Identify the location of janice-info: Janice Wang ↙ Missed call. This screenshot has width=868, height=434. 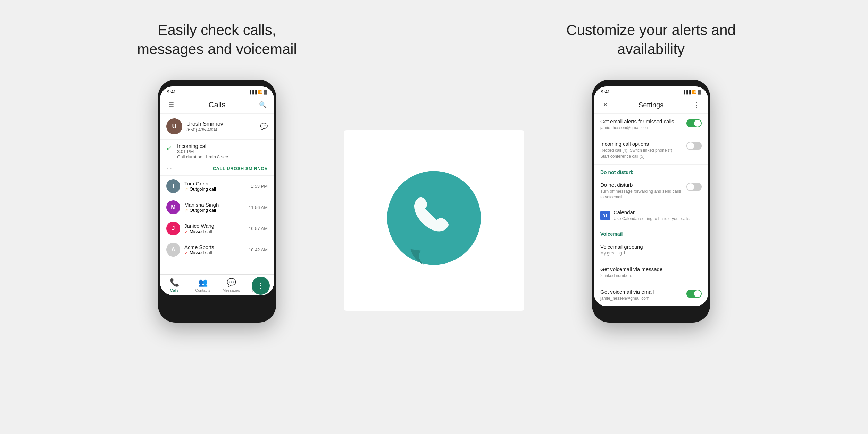
(215, 228).